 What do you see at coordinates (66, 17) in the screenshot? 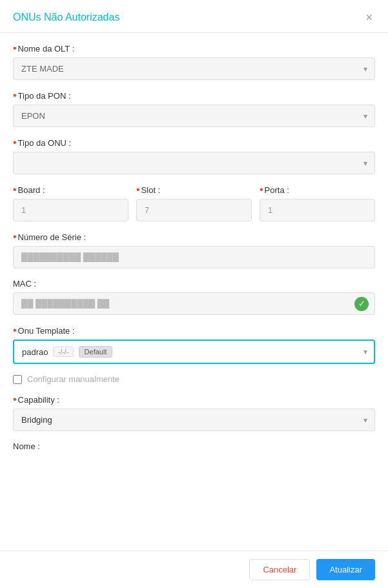
I see `modal-title: ONUs Não Autorizadas` at bounding box center [66, 17].